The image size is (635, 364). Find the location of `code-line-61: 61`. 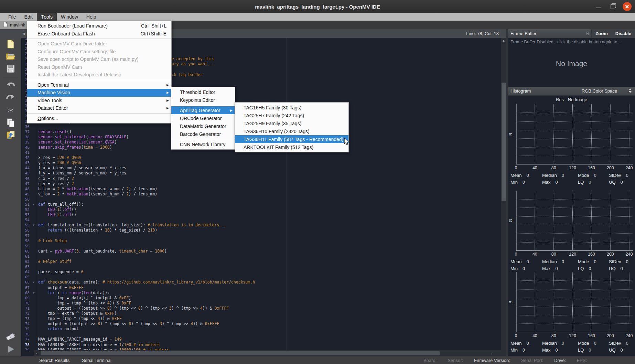

code-line-61: 61 is located at coordinates (138, 257).